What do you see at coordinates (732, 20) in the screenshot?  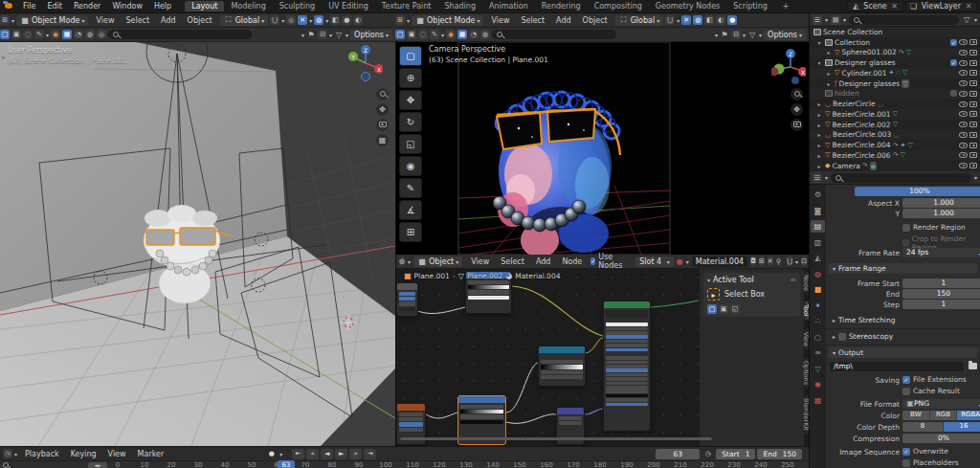 I see `camera-rendered-icon: ●` at bounding box center [732, 20].